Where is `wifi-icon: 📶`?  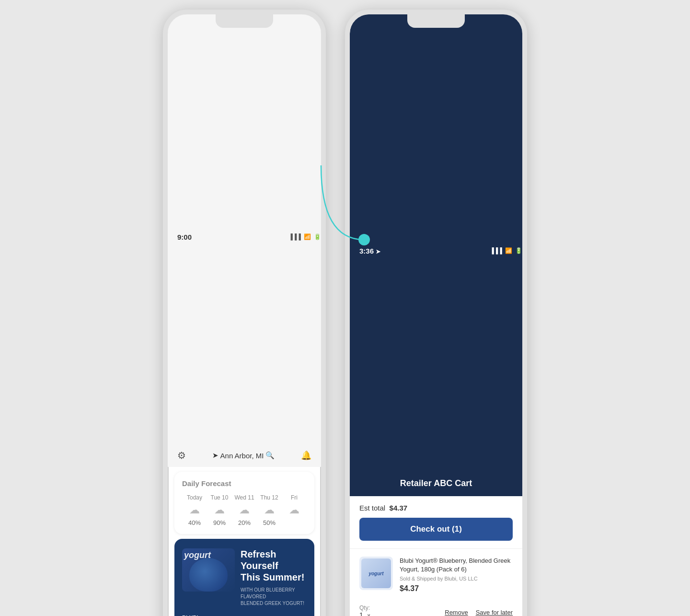 wifi-icon: 📶 is located at coordinates (308, 237).